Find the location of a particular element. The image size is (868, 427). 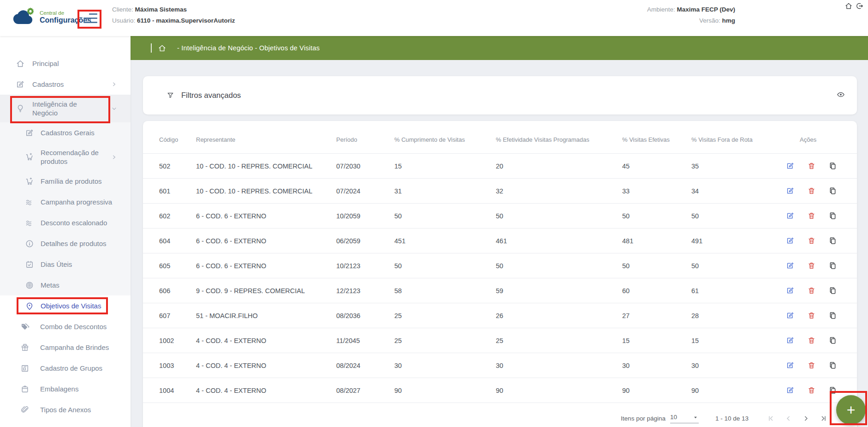

sidebar-item-familia-de-produtos: Família de produtos is located at coordinates (65, 181).